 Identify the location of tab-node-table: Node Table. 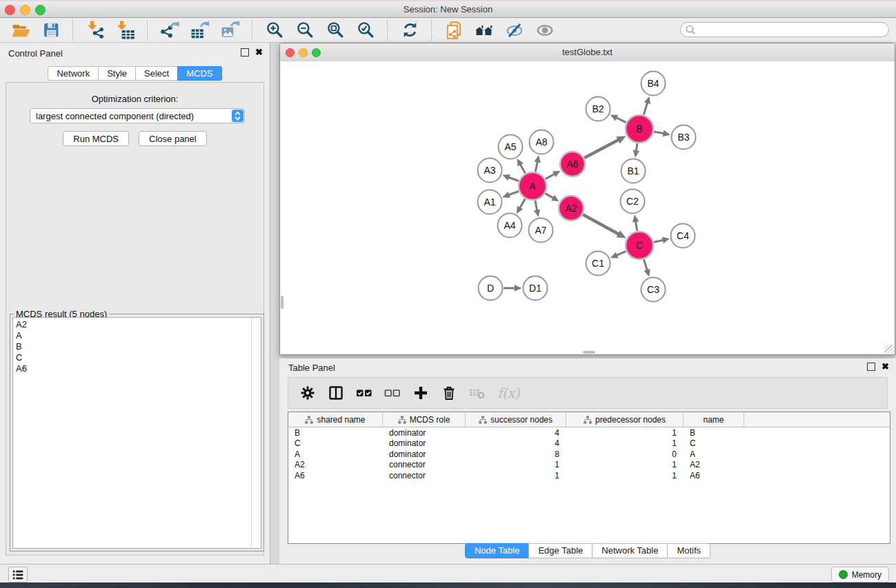
(497, 551).